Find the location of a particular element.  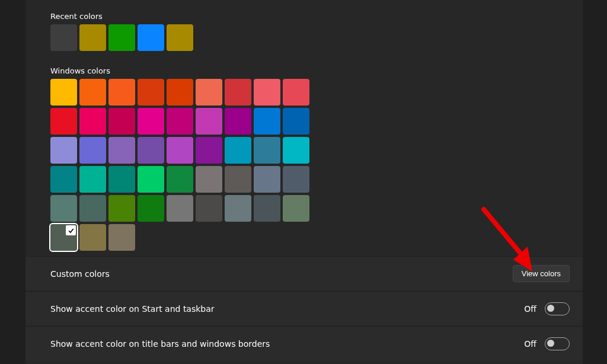

accent-start-taskbar-row: Show accent color on Start and taskbar O… is located at coordinates (304, 308).